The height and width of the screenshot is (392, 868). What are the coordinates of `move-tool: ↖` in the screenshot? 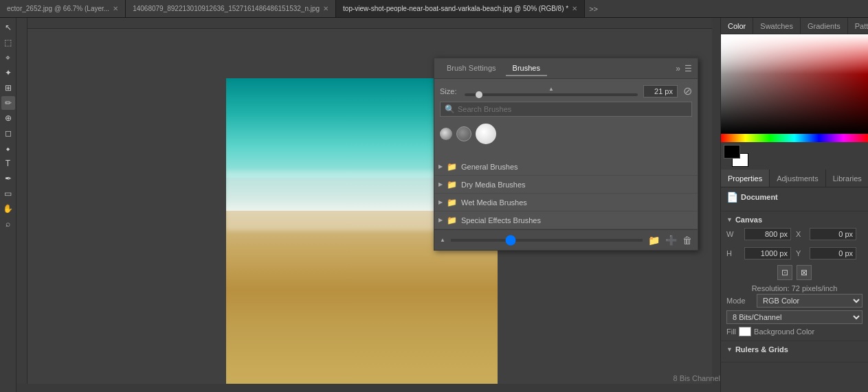 It's located at (8, 27).